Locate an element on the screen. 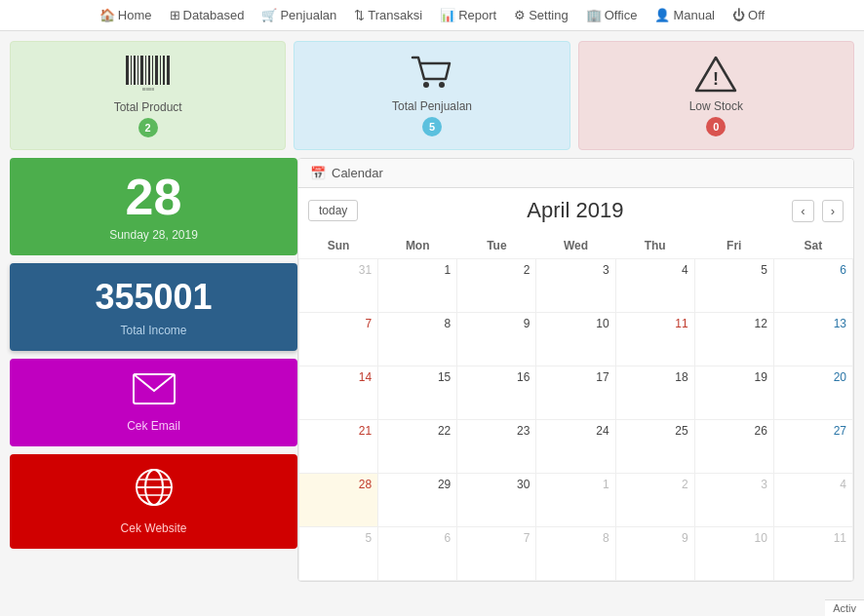 This screenshot has height=616, width=864. total-product-label: Total Product is located at coordinates (148, 107).